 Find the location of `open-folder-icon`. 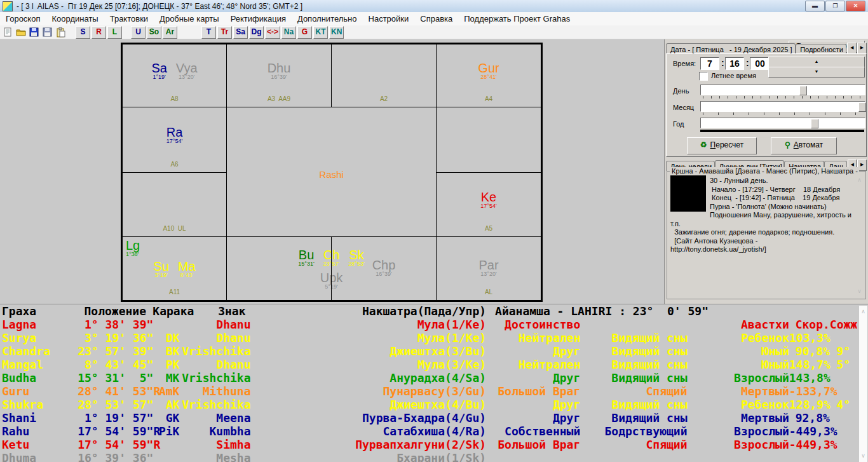

open-folder-icon is located at coordinates (20, 32).